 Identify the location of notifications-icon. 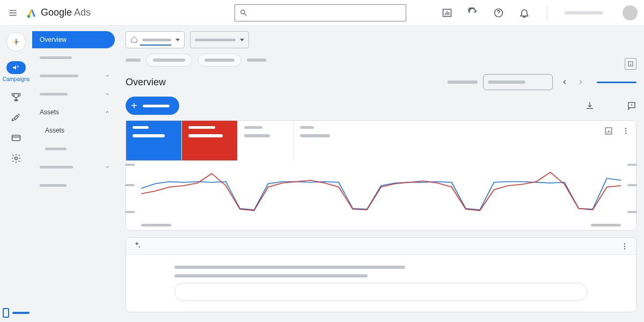
(524, 13).